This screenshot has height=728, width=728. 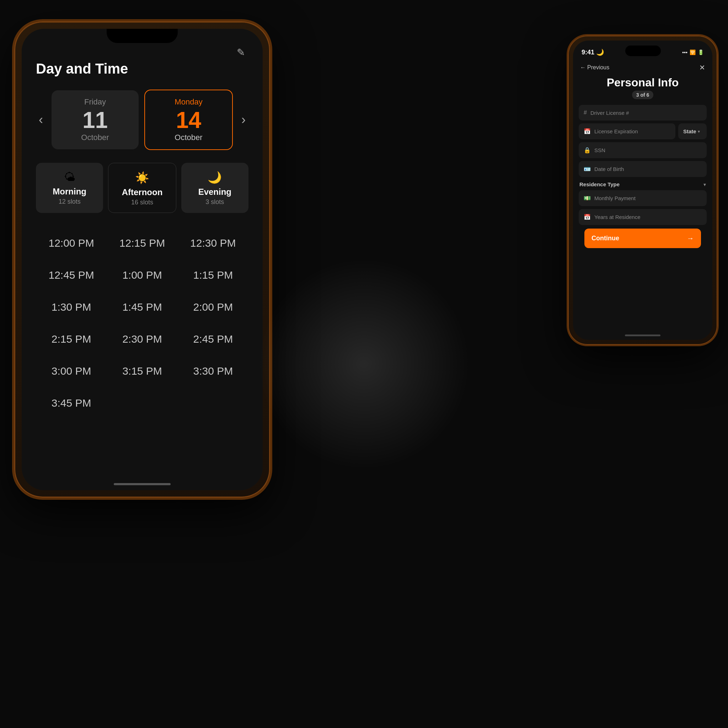 I want to click on tod-morning: 🌤 Morning 12 slots, so click(x=69, y=188).